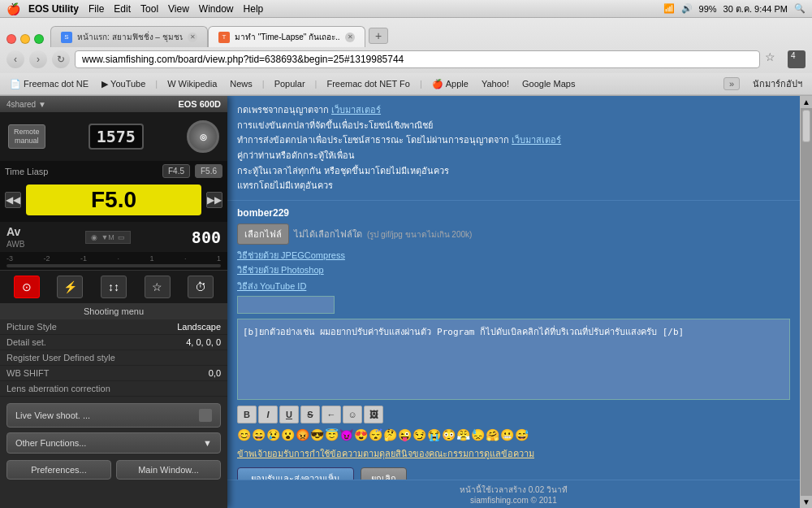 The image size is (812, 508). What do you see at coordinates (286, 305) in the screenshot?
I see `youtube-id-input` at bounding box center [286, 305].